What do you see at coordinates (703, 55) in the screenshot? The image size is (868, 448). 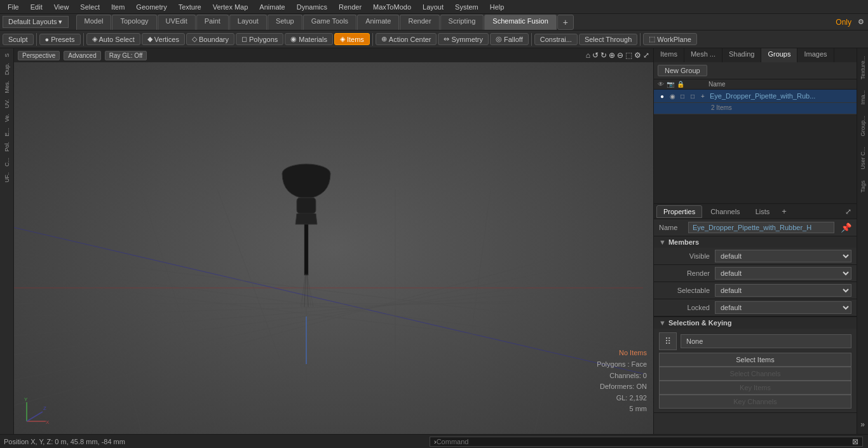 I see `tab-mesh: Mesh ...` at bounding box center [703, 55].